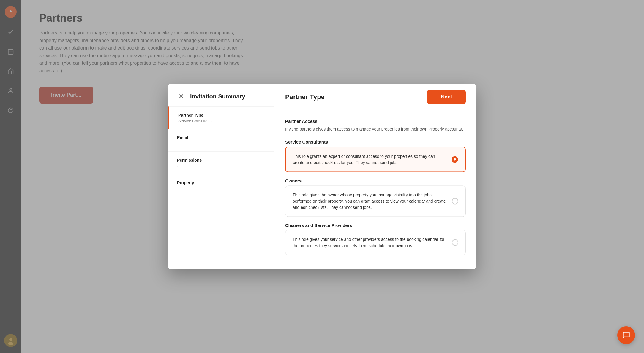  What do you see at coordinates (446, 97) in the screenshot?
I see `next-button: Next` at bounding box center [446, 97].